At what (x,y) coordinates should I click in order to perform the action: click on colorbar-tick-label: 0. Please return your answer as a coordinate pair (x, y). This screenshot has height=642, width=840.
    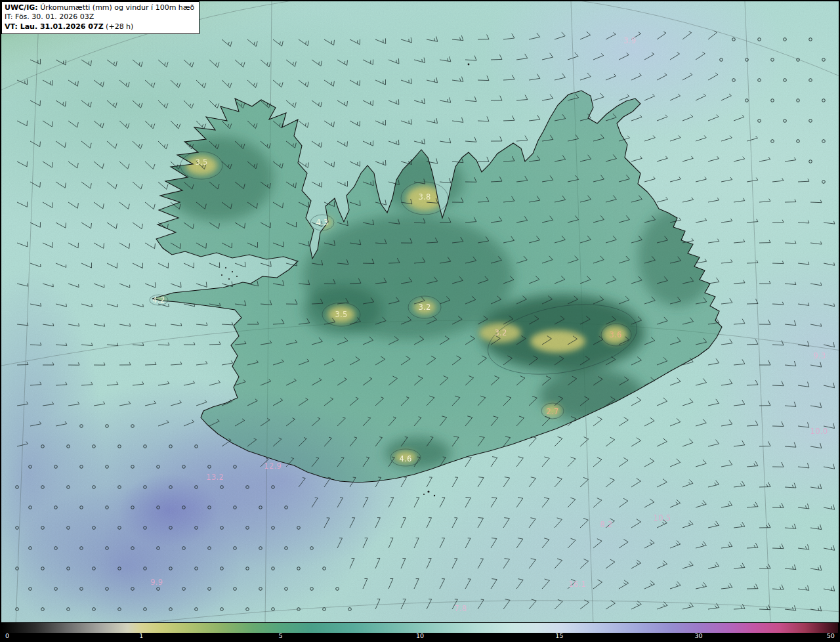
    Looking at the image, I should click on (7, 636).